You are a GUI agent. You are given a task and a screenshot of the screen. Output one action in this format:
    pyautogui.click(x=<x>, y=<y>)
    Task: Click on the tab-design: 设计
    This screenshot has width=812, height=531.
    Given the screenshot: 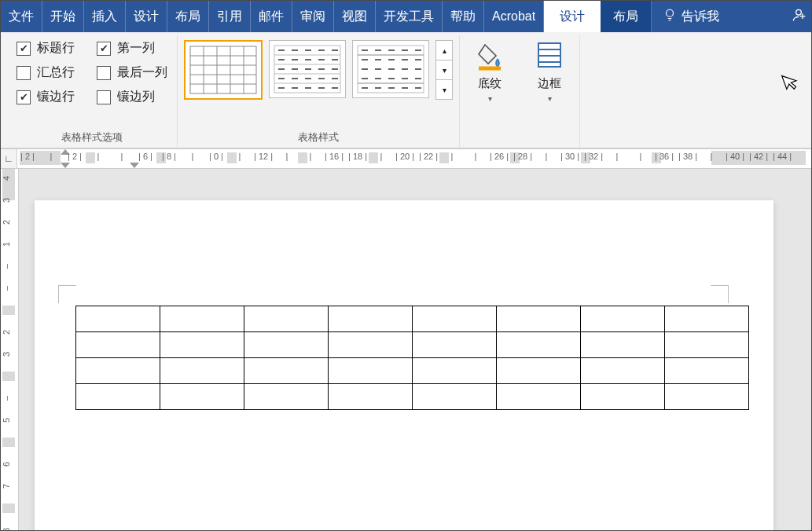 What is the action you would take?
    pyautogui.click(x=146, y=16)
    